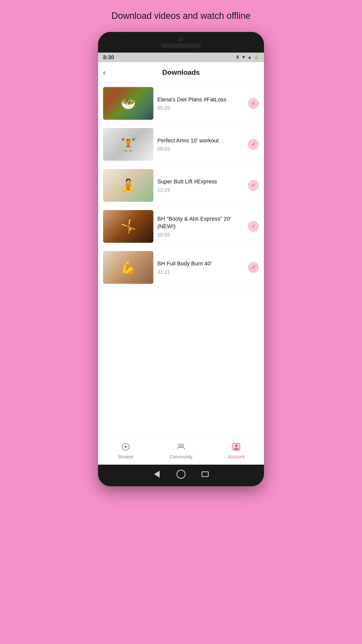 This screenshot has width=362, height=644. Describe the element at coordinates (201, 235) in the screenshot. I see `video-duration: 20:55` at that location.